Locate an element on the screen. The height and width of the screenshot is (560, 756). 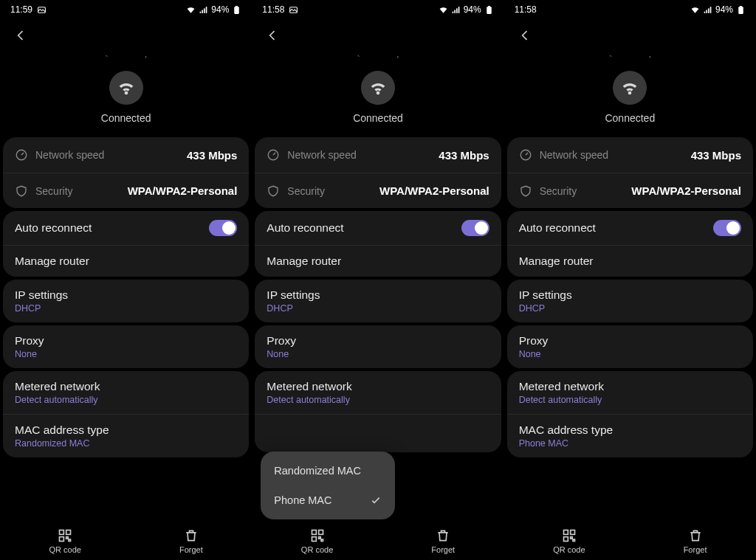
mac-type-popup: Randomized MAC Phone MAC is located at coordinates (328, 485).